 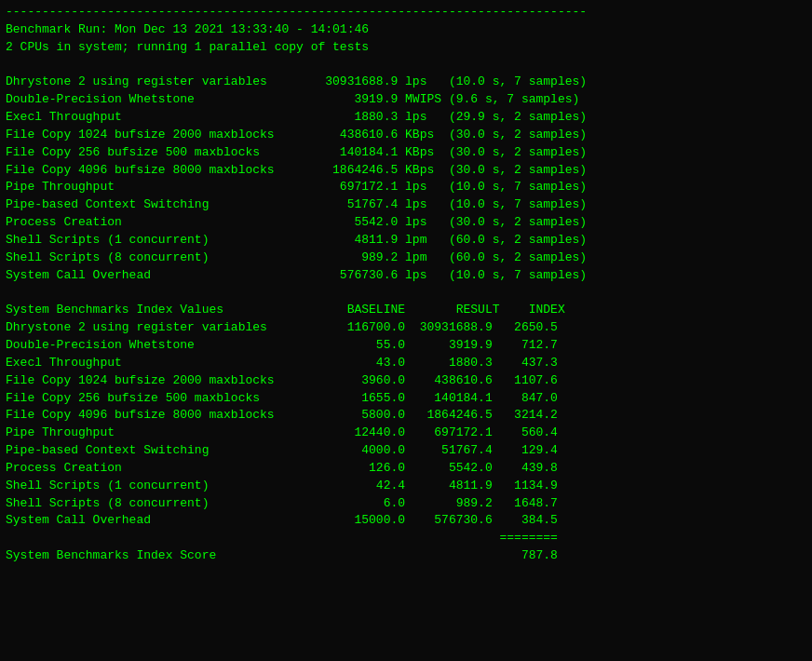 I want to click on index-row-7: Pipe-based Context Switching 4000.0 5176…, so click(x=281, y=451).